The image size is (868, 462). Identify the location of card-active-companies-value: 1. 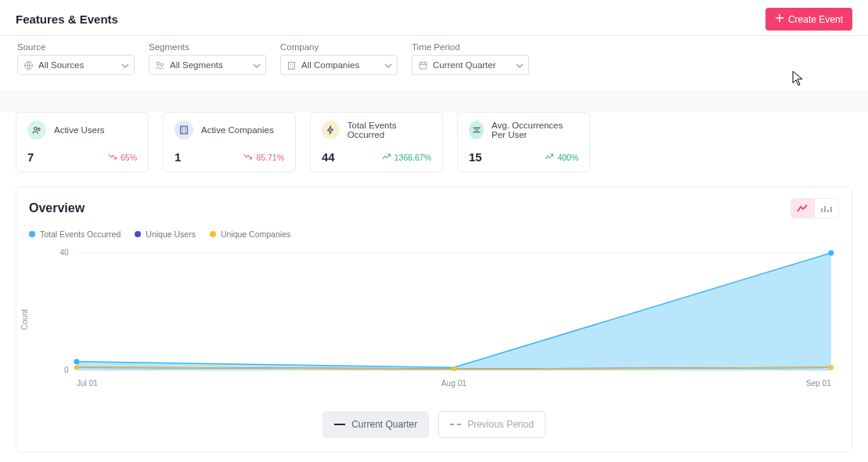
(178, 157).